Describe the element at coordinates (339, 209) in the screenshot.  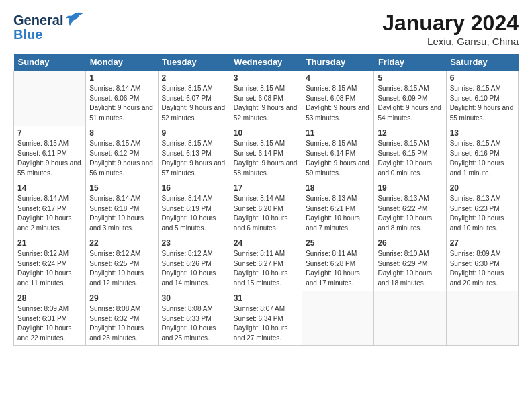
I see `calendar-cell: 18 Sunrise: 8:13 AMSunset: 6:21 PMDaylig…` at that location.